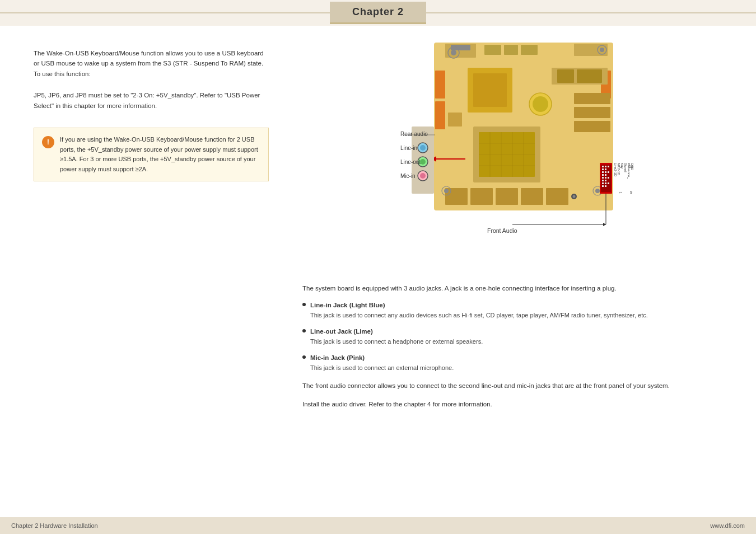 The height and width of the screenshot is (534, 756). What do you see at coordinates (521, 310) in the screenshot?
I see `line-in-item: Line-in Jack (Light Blue) This jack is u…` at bounding box center [521, 310].